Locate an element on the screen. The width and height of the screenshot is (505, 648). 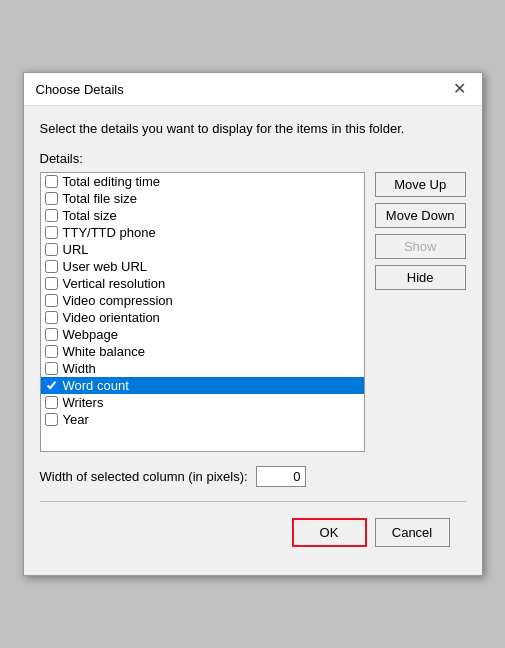
dialog-title: Choose Details is located at coordinates (80, 90).